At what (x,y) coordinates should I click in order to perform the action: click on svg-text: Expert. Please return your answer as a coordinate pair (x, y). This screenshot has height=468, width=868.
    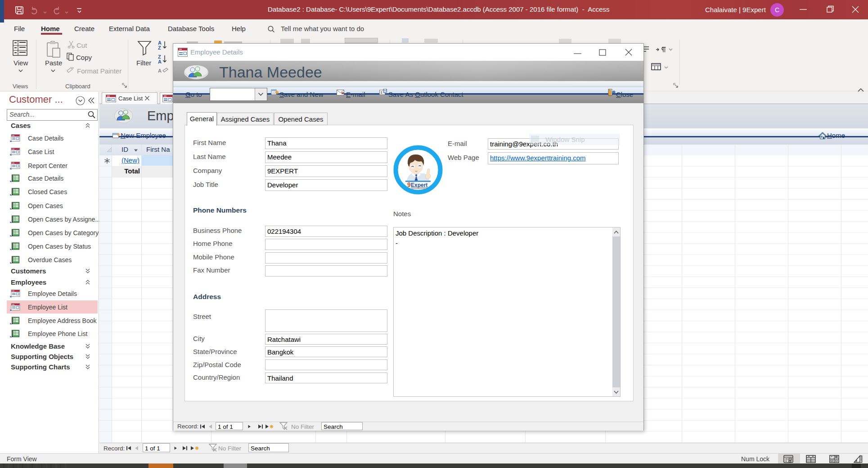
    Looking at the image, I should click on (419, 185).